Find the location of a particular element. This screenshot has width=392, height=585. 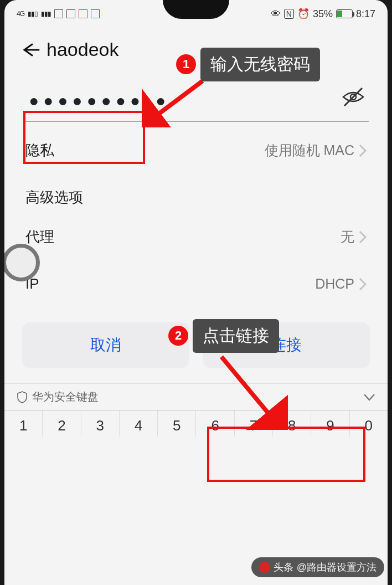

privacy-row: 隐私 使用随机 MAC is located at coordinates (196, 151).